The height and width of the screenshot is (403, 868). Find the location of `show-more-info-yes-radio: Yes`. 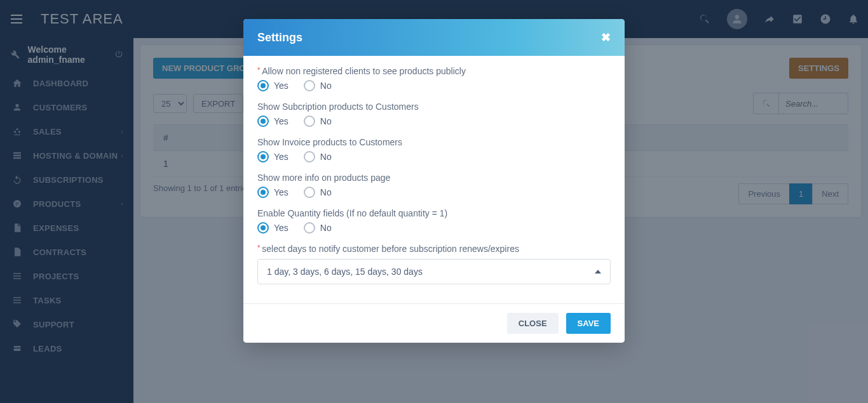

show-more-info-yes-radio: Yes is located at coordinates (273, 192).